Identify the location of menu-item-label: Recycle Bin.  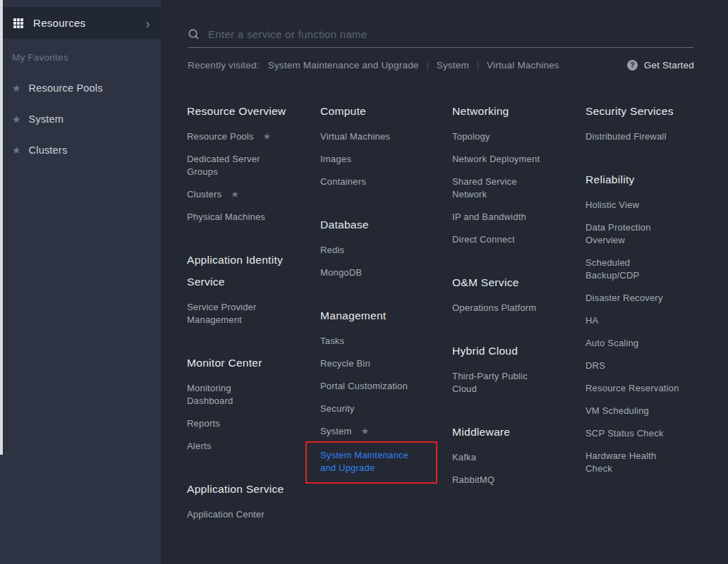
(346, 364).